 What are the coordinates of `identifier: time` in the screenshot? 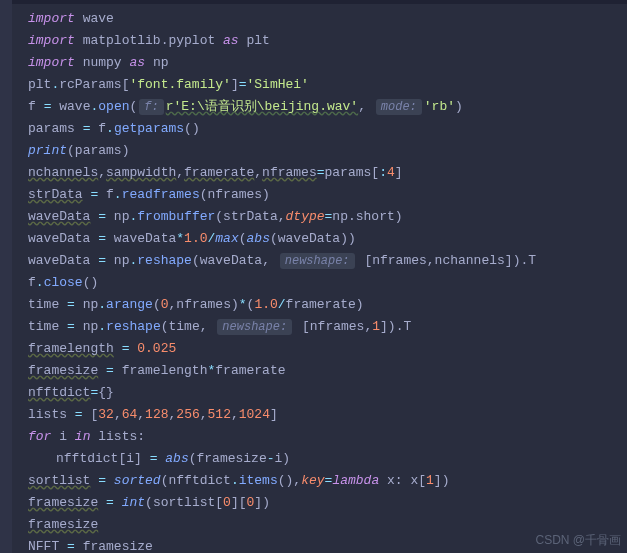 It's located at (44, 304).